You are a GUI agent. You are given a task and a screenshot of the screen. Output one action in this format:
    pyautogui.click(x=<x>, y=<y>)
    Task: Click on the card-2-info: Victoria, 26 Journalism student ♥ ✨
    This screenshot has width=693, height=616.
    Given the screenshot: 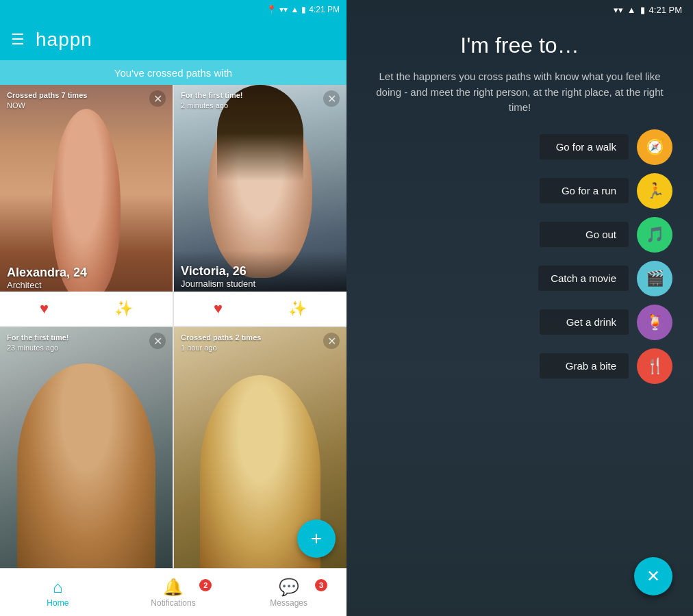 What is the action you would take?
    pyautogui.click(x=260, y=288)
    